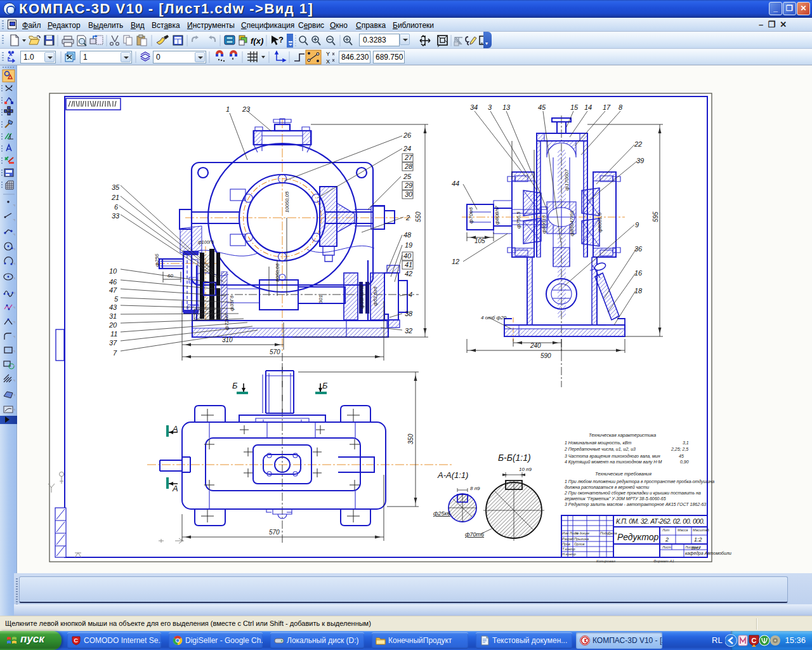 The height and width of the screenshot is (650, 812). What do you see at coordinates (684, 462) in the screenshot?
I see `svg-text: 0,90` at bounding box center [684, 462].